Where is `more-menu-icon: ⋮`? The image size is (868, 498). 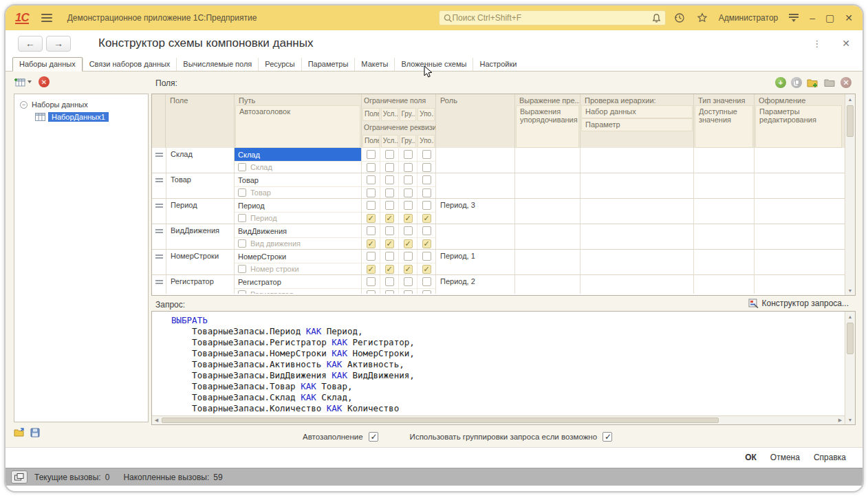 more-menu-icon: ⋮ is located at coordinates (817, 44).